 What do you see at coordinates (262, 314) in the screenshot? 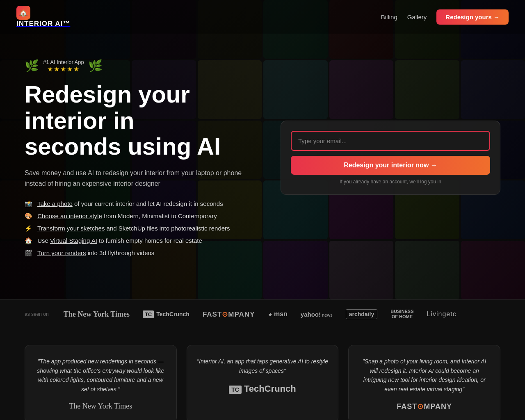
I see `press-bar: as seen on The New York Times TC TechCru…` at bounding box center [262, 314].